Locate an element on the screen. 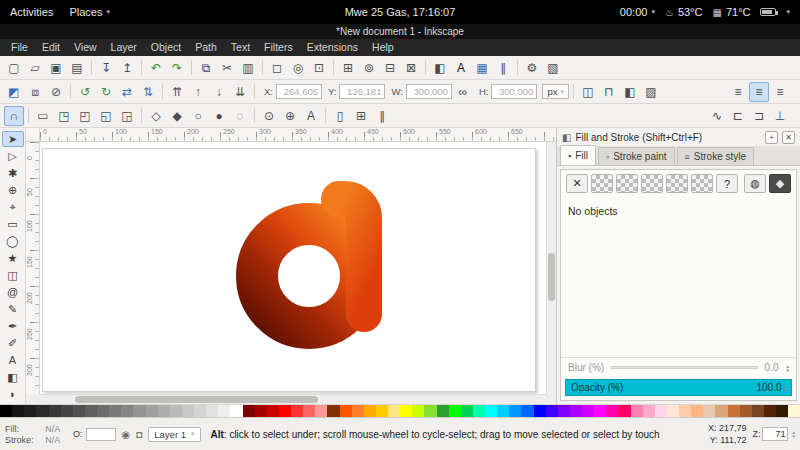 This screenshot has height=450, width=800. snap-cusp-nodes-button: ○ is located at coordinates (198, 116).